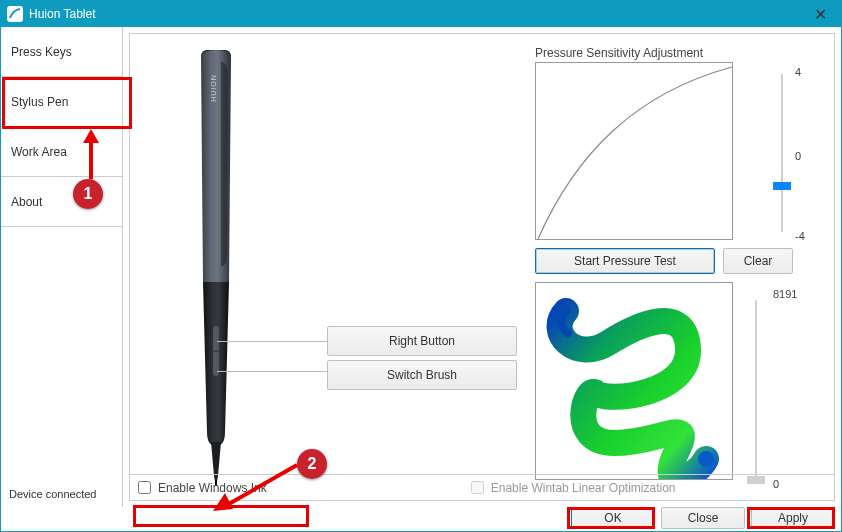 This screenshot has width=842, height=532. Describe the element at coordinates (216, 266) in the screenshot. I see `stylus-illustration: HUION` at that location.